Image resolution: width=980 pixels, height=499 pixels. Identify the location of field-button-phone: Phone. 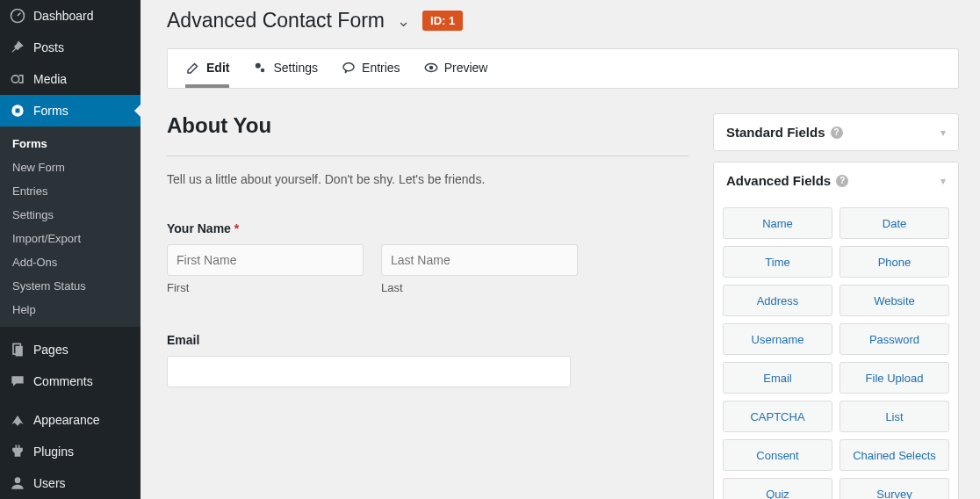
(894, 262).